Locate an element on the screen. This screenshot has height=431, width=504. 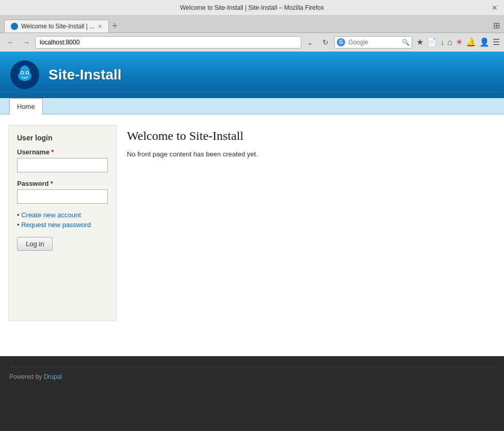
password-input is located at coordinates (62, 197).